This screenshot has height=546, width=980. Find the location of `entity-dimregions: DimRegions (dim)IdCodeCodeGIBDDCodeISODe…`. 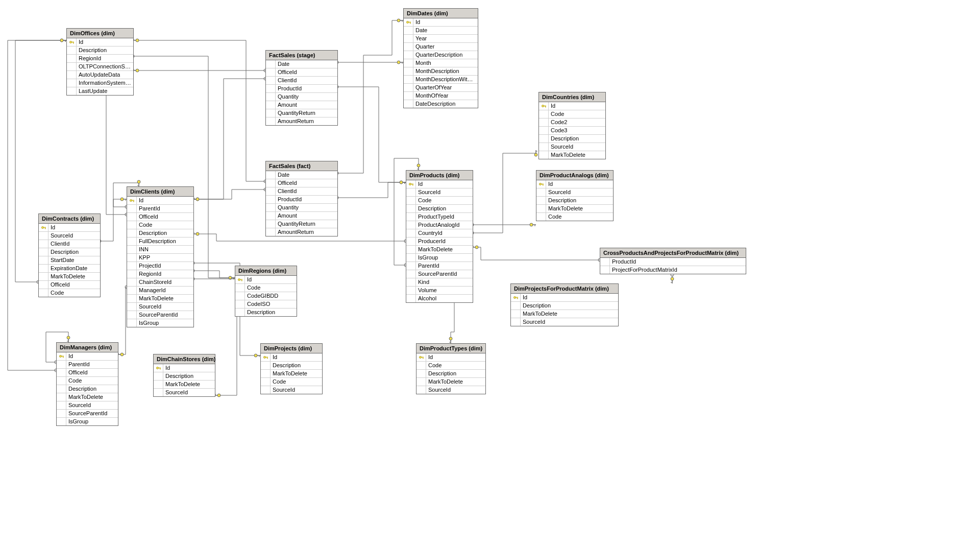

entity-dimregions: DimRegions (dim)IdCodeCodeGIBDDCodeISODe… is located at coordinates (266, 291).